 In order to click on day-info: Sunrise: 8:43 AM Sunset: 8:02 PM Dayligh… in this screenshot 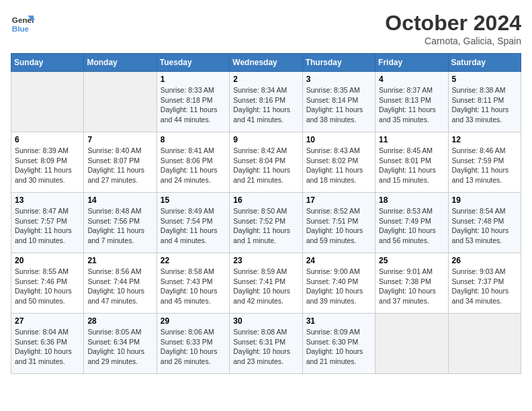, I will do `click(339, 165)`.